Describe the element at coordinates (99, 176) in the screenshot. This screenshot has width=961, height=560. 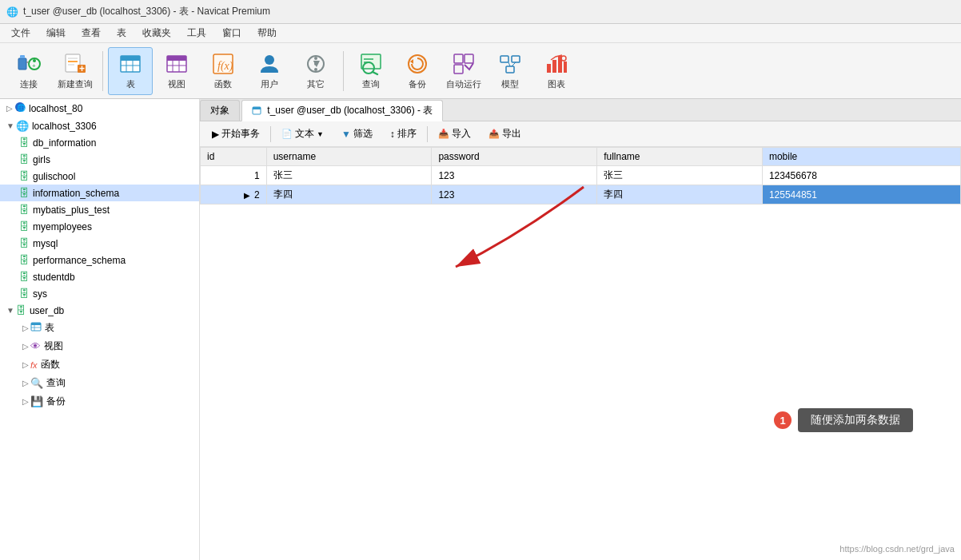
I see `sidebar-item-gulischool: 🗄 gulischool` at that location.